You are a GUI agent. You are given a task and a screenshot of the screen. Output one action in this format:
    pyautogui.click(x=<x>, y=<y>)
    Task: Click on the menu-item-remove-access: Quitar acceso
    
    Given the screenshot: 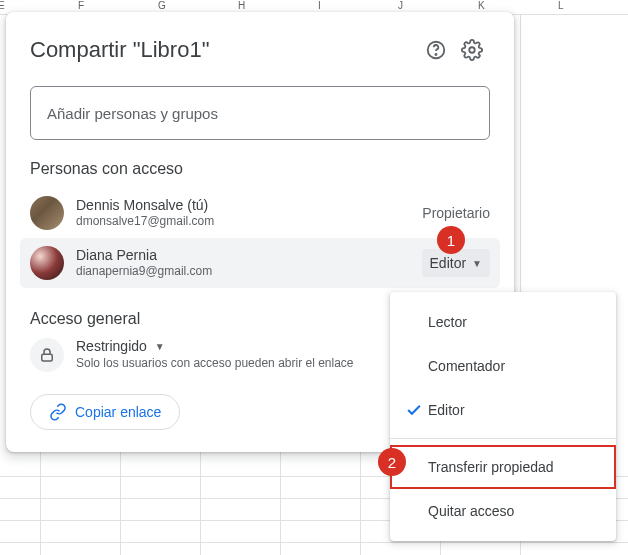 What is the action you would take?
    pyautogui.click(x=503, y=511)
    